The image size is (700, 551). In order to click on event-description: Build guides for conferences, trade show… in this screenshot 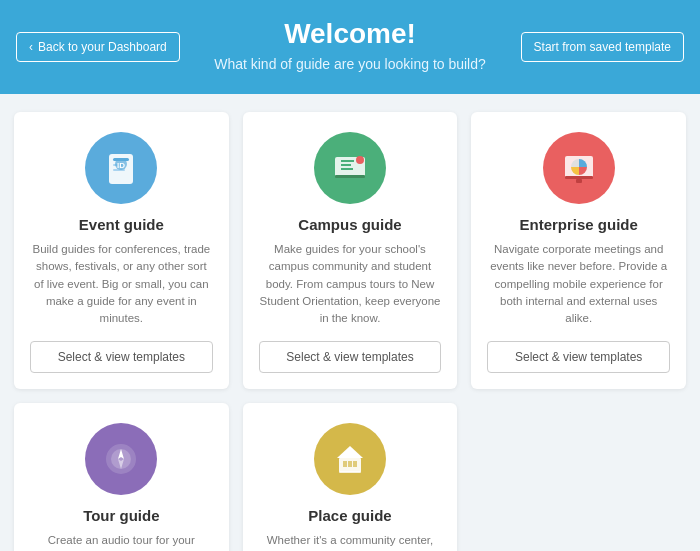, I will do `click(122, 284)`.